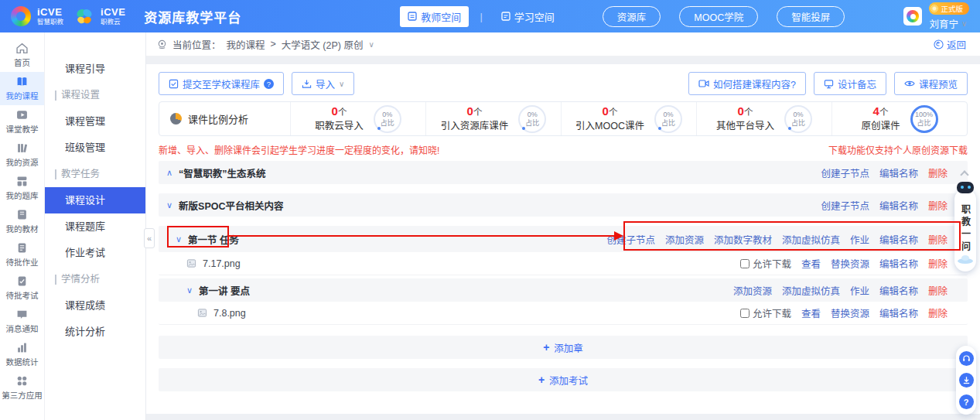  I want to click on resource-library-button: 资源库, so click(632, 17).